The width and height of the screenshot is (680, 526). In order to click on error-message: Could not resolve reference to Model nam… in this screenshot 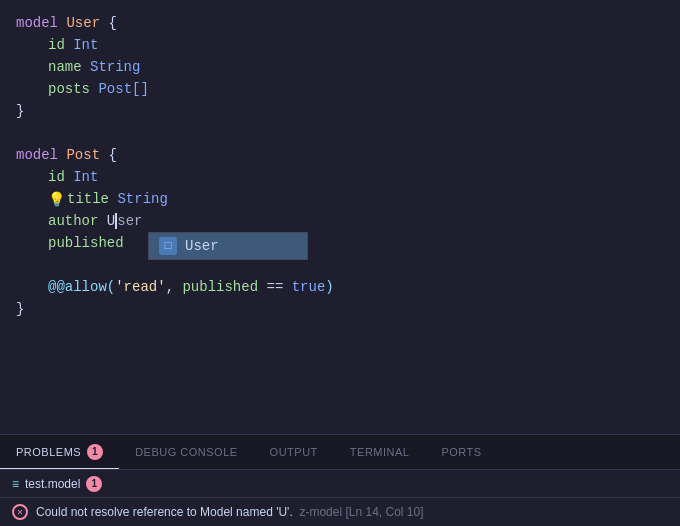, I will do `click(230, 512)`.